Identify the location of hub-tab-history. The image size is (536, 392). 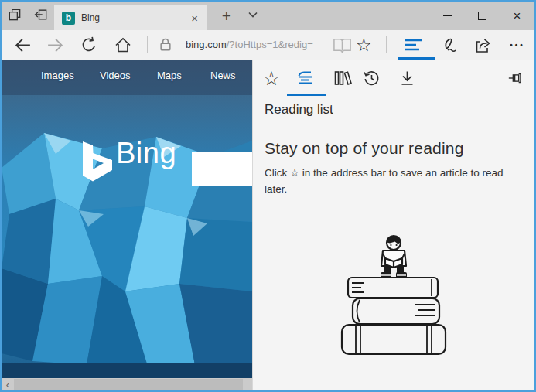
(371, 78).